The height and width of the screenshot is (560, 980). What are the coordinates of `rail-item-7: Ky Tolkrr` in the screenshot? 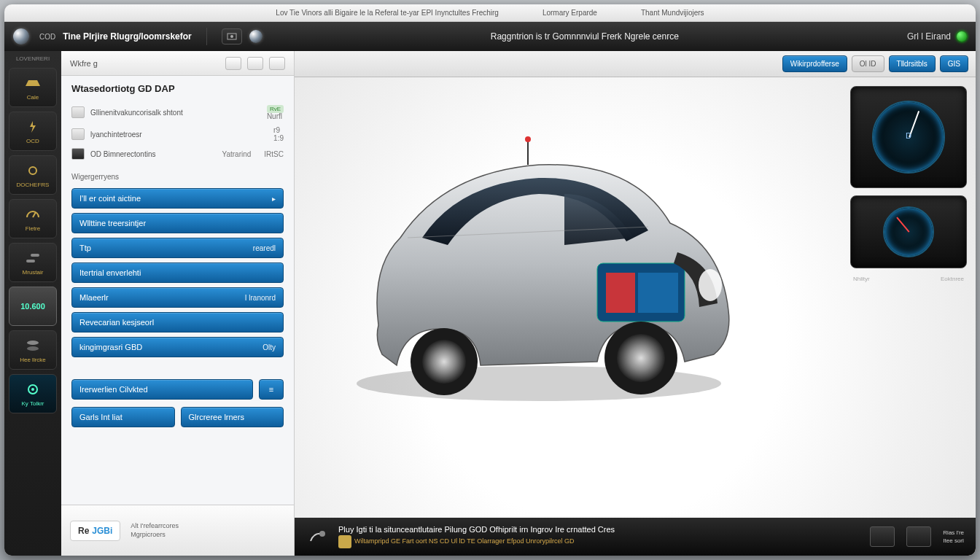 It's located at (33, 394).